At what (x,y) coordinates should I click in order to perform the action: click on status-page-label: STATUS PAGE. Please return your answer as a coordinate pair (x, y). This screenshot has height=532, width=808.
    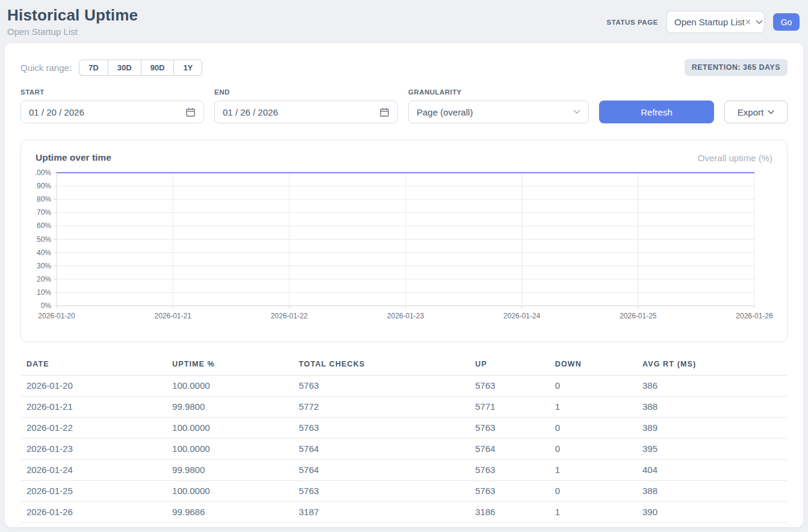
    Looking at the image, I should click on (632, 22).